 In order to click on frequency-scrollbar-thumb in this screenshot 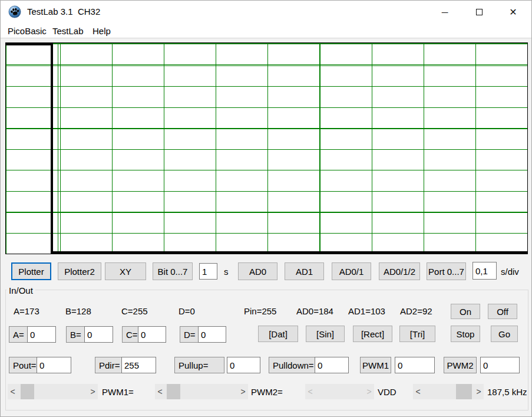, I will do `click(464, 392)`.